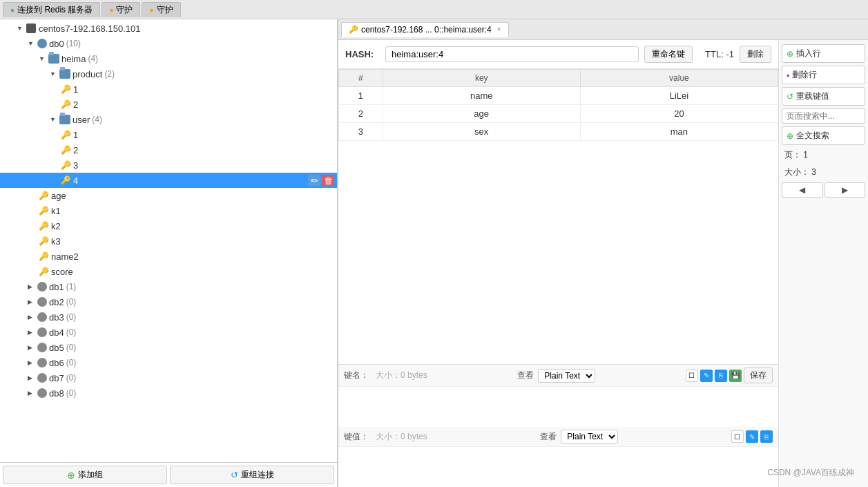  I want to click on delete-key-button: 删除, so click(755, 54).